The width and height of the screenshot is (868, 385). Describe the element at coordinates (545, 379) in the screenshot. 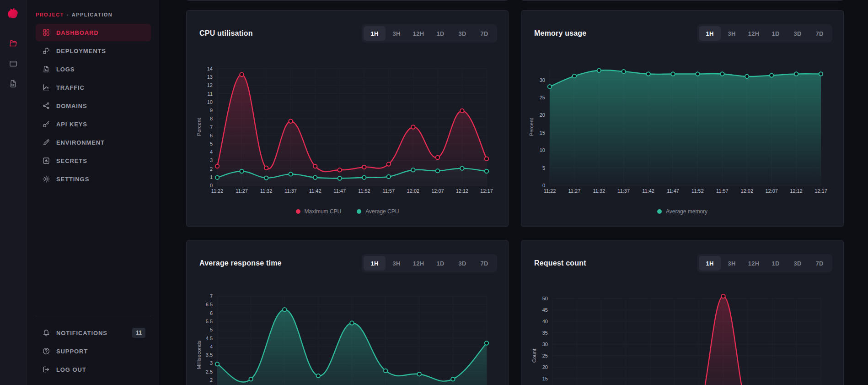

I see `svg-text: 15` at that location.